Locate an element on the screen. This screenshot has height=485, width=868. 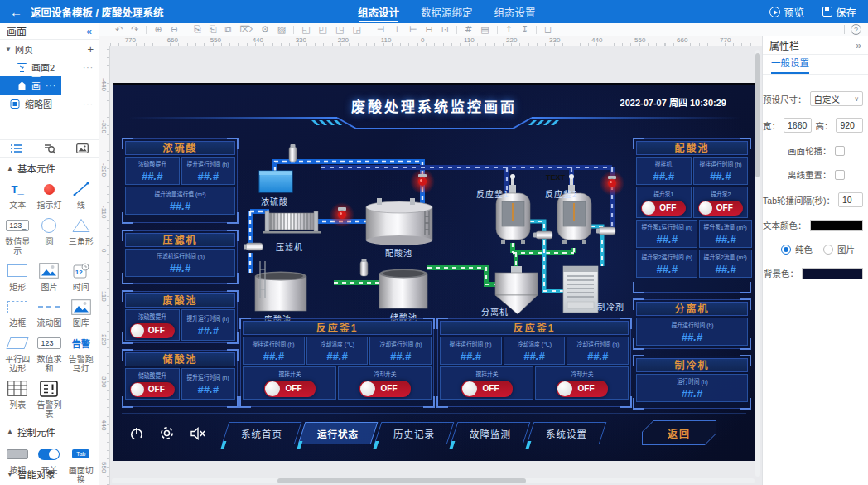
tool-circle: 圆 is located at coordinates (49, 235).